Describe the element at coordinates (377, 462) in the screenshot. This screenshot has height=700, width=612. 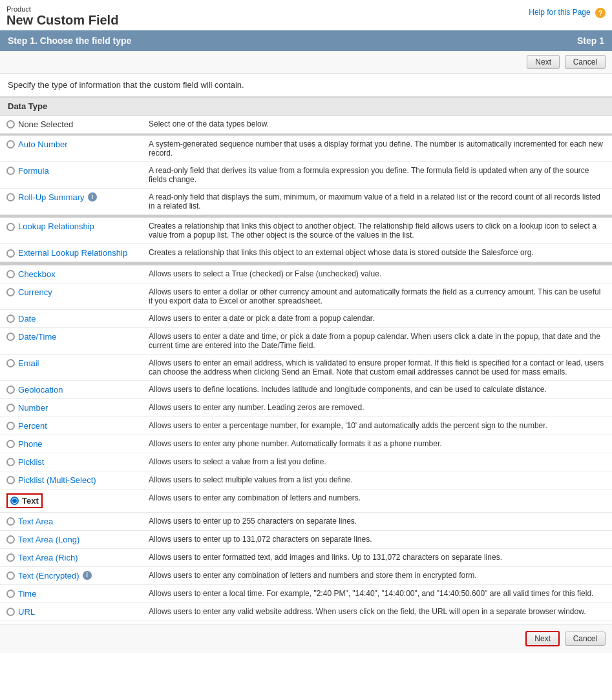
I see `field-description: Allows users to select a value from a li…` at that location.